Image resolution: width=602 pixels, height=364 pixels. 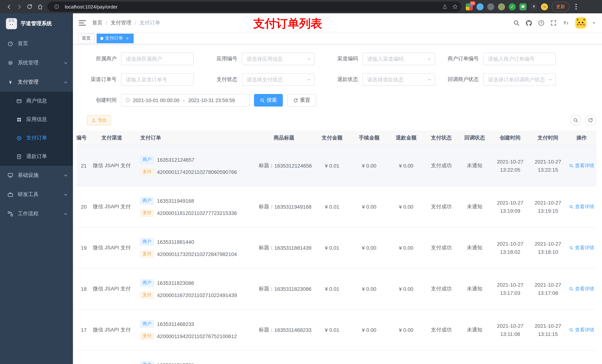 What do you see at coordinates (83, 23) in the screenshot?
I see `sidebar-toggle-icon` at bounding box center [83, 23].